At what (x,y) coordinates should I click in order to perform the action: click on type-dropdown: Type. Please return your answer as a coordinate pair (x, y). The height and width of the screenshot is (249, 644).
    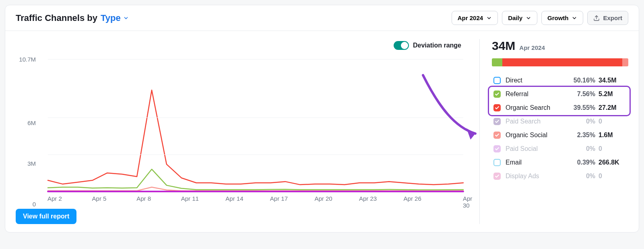
    Looking at the image, I should click on (115, 18).